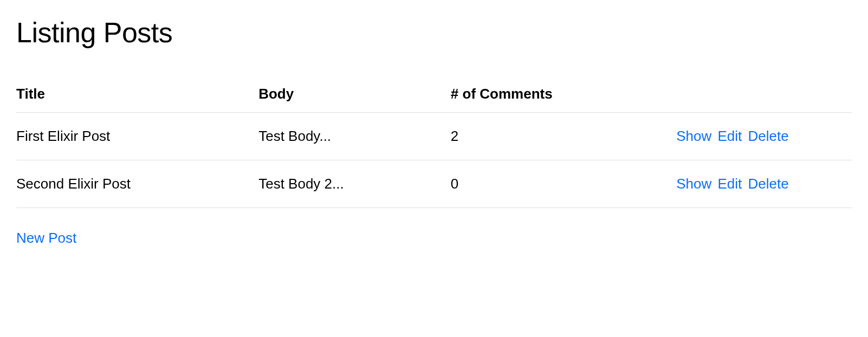 The width and height of the screenshot is (868, 337). I want to click on column-header-actions, so click(764, 94).